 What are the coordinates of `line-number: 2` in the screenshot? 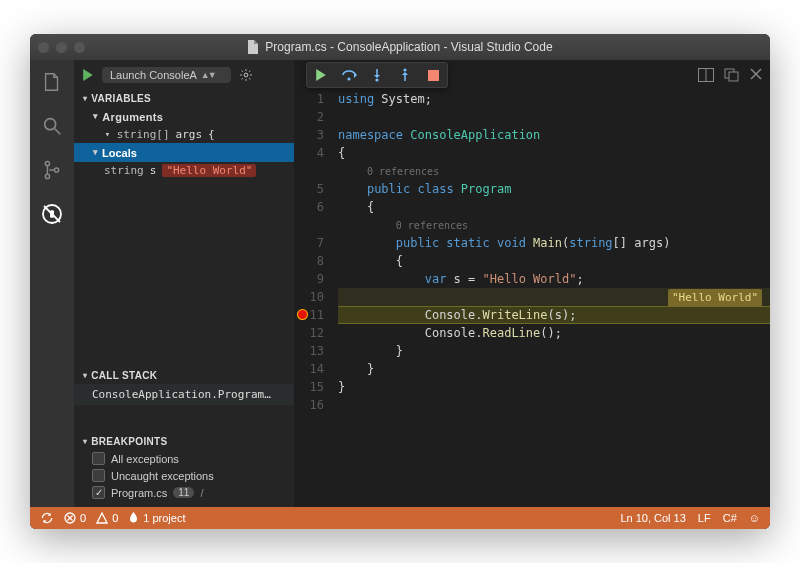 It's located at (309, 117).